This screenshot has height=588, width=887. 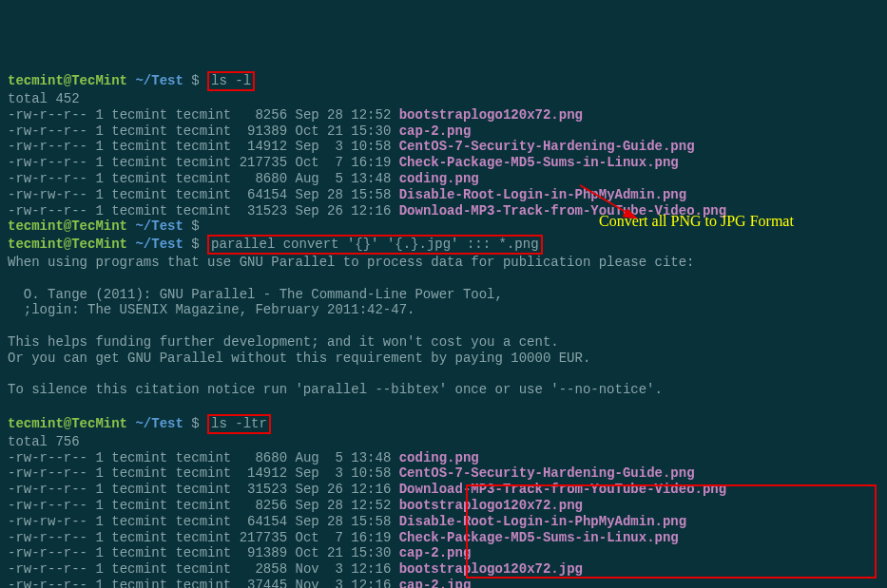 What do you see at coordinates (240, 424) in the screenshot?
I see `command-ls-ltr: ls -ltr` at bounding box center [240, 424].